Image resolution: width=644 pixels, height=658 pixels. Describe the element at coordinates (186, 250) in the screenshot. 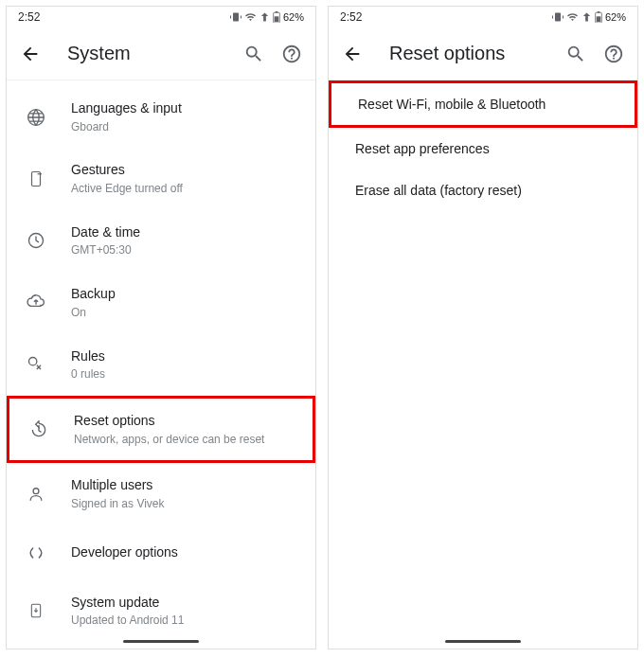

I see `item-sub: GMT+05:30` at that location.